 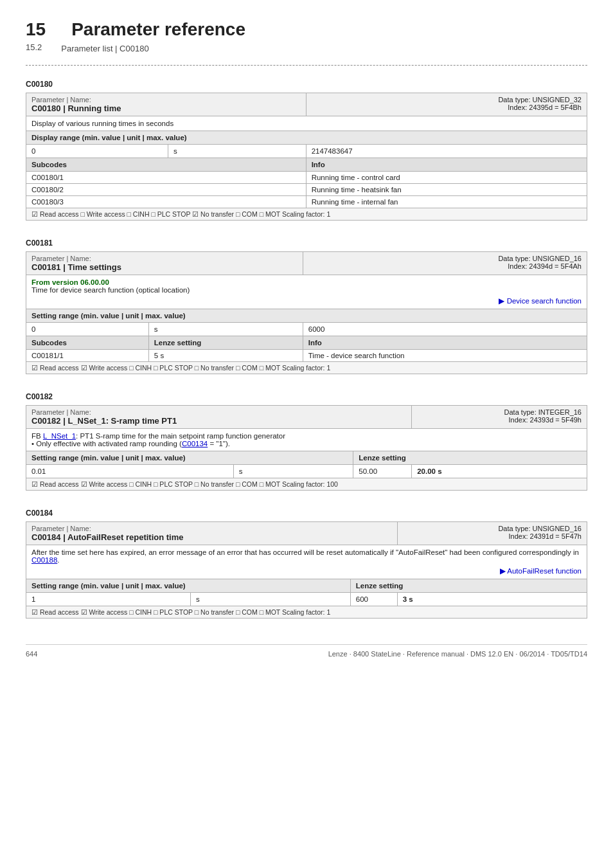 I want to click on description-c00182: FB L_NSet_1: PT1 S-ramp time for the mai…, so click(x=307, y=440).